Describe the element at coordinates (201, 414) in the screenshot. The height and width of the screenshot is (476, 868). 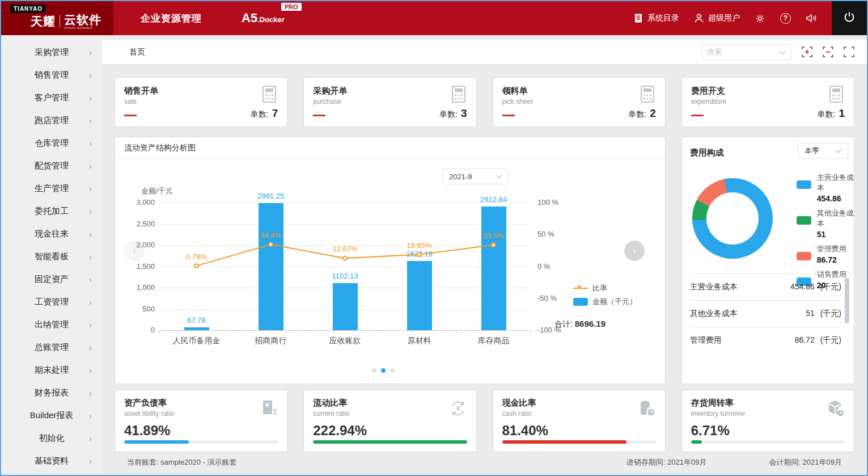
I see `ratio-card-subtitle: asset libility ratio` at that location.